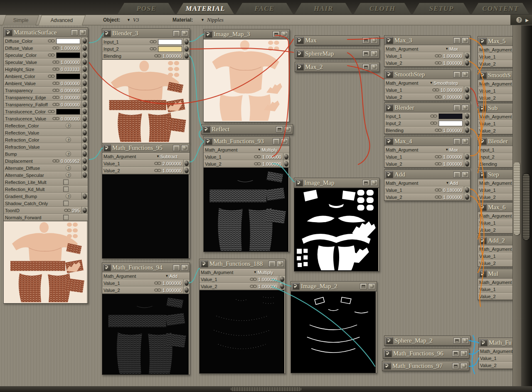 The width and height of the screenshot is (532, 392). I want to click on checkbox, so click(66, 189).